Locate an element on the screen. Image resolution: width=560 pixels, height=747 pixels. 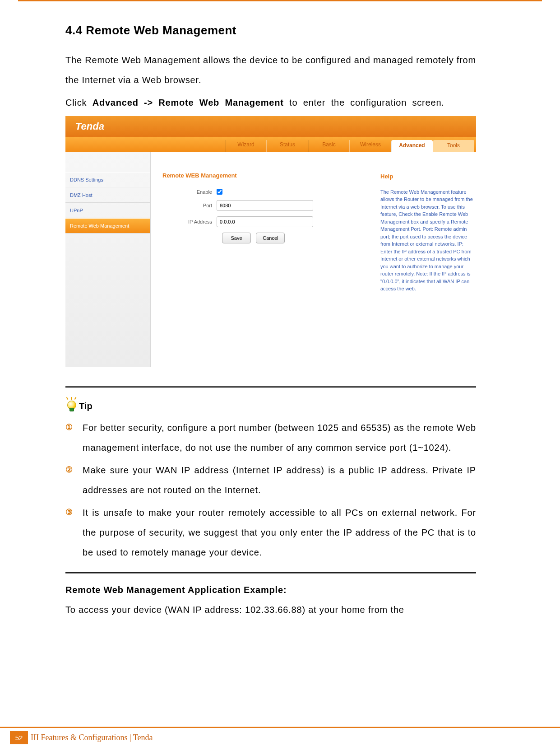
sidebar: DDNS Settings DMZ Host UPnP Remote Web M… is located at coordinates (108, 260).